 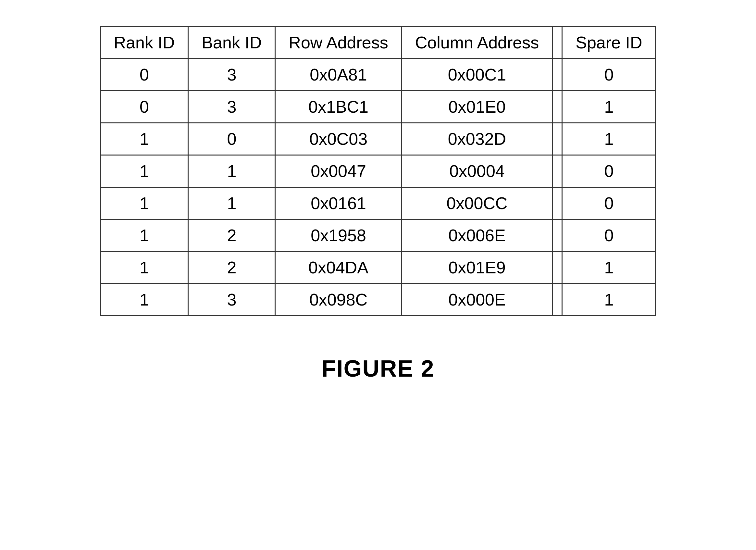 I want to click on cell-col-address: 0x01E9, so click(x=477, y=268).